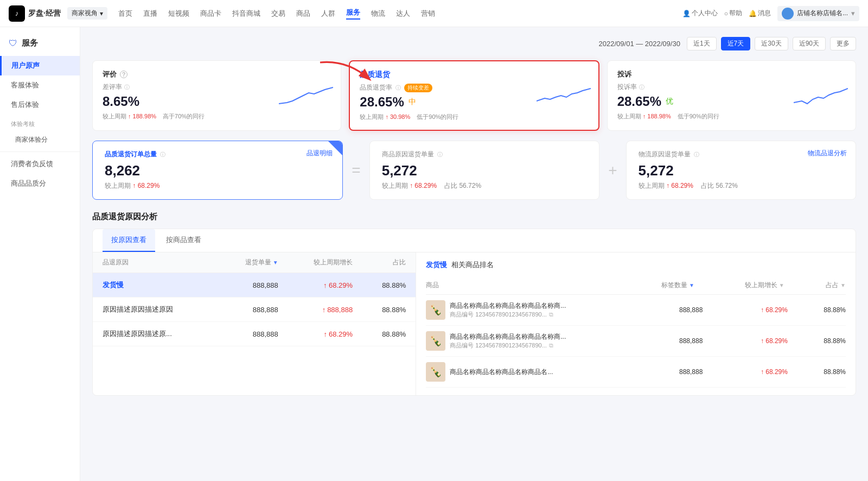 This screenshot has height=481, width=868. I want to click on primary-card-link: 品退明细, so click(320, 153).